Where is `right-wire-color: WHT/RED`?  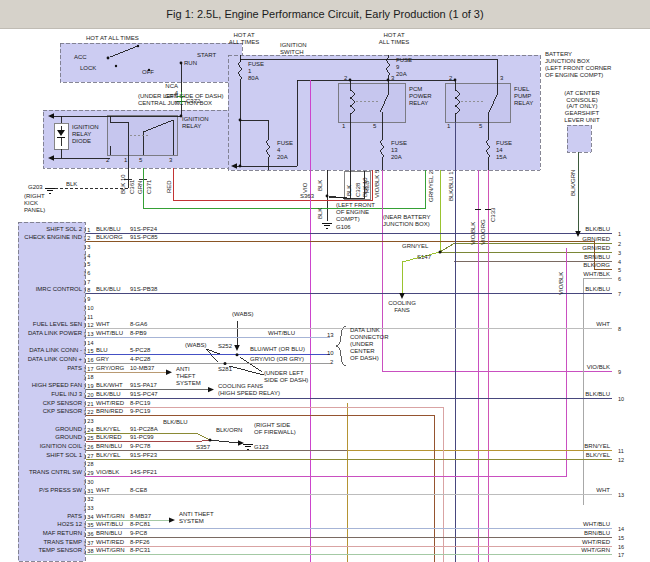 right-wire-color: WHT/RED is located at coordinates (570, 542).